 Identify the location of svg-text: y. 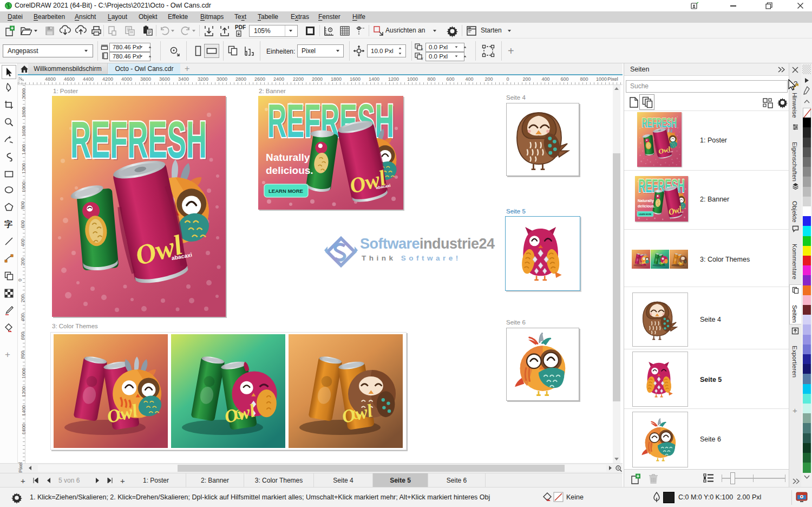
(422, 58).